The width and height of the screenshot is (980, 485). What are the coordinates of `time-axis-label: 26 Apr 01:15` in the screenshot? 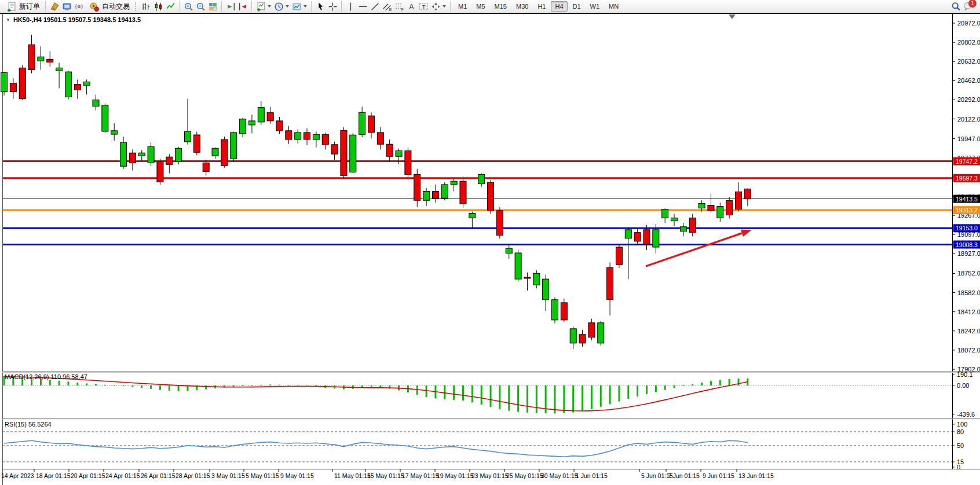 It's located at (158, 476).